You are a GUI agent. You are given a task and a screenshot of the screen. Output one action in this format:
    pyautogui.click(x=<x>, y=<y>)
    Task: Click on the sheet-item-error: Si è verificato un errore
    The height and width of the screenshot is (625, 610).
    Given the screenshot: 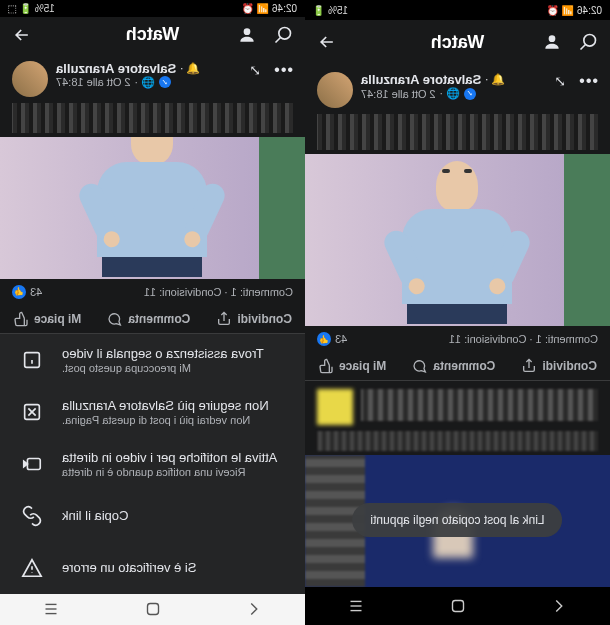 What is the action you would take?
    pyautogui.click(x=152, y=568)
    